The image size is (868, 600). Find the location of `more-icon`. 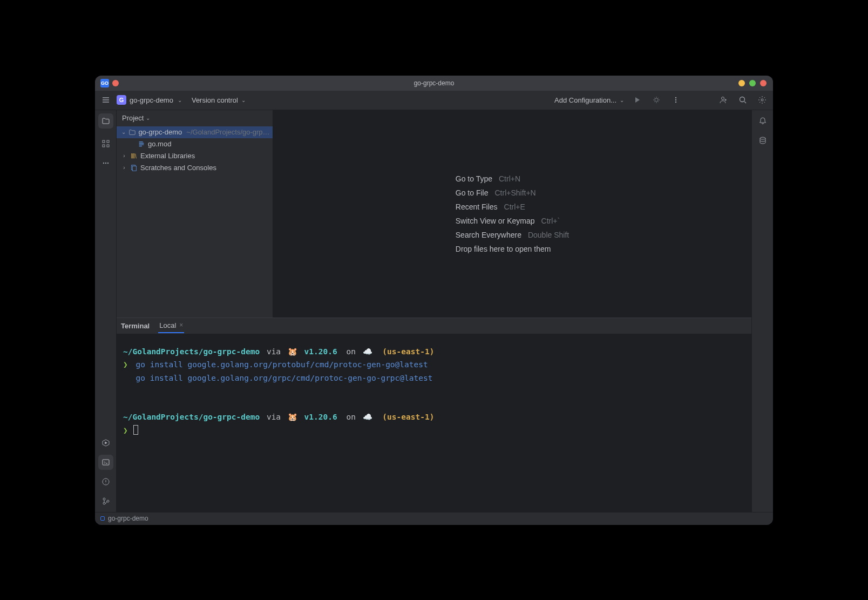

more-icon is located at coordinates (676, 100).